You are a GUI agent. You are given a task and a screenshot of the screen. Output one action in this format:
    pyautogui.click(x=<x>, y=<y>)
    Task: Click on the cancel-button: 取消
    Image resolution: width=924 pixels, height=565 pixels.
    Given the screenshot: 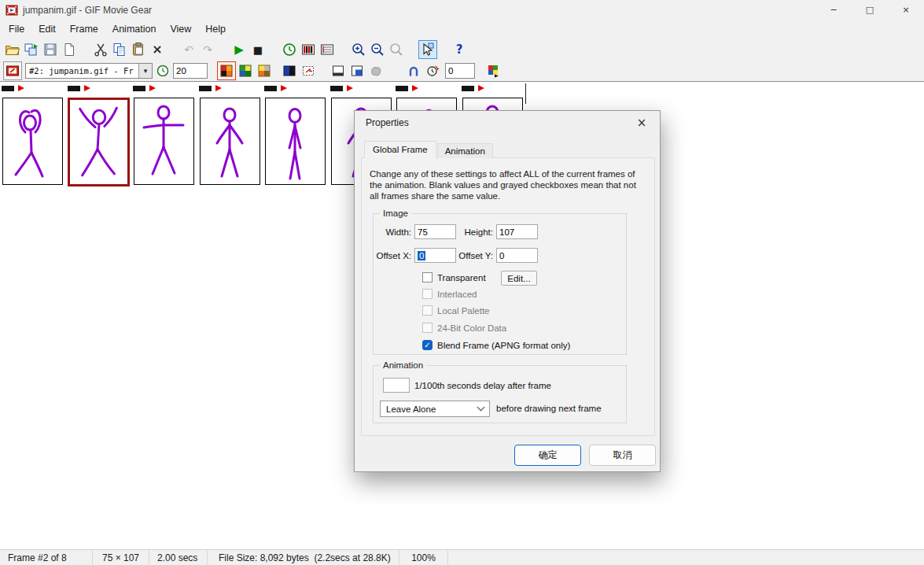 What is the action you would take?
    pyautogui.click(x=623, y=455)
    